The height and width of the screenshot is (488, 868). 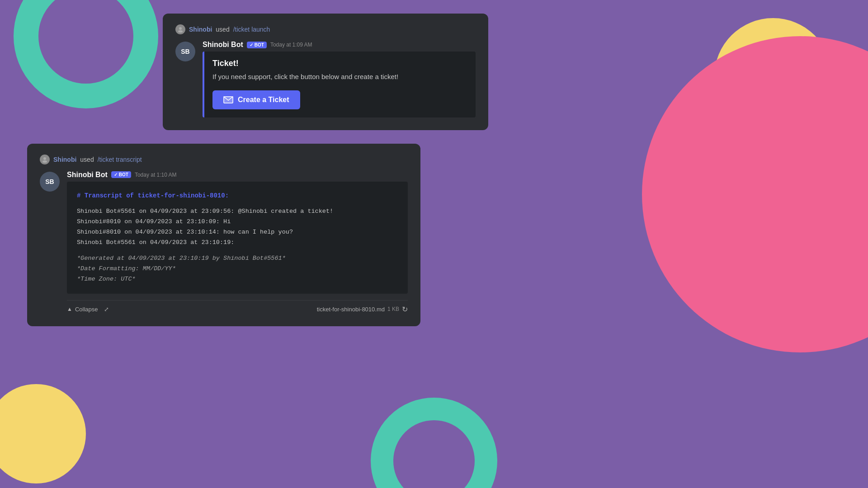 What do you see at coordinates (405, 309) in the screenshot?
I see `download-icon: ↻` at bounding box center [405, 309].